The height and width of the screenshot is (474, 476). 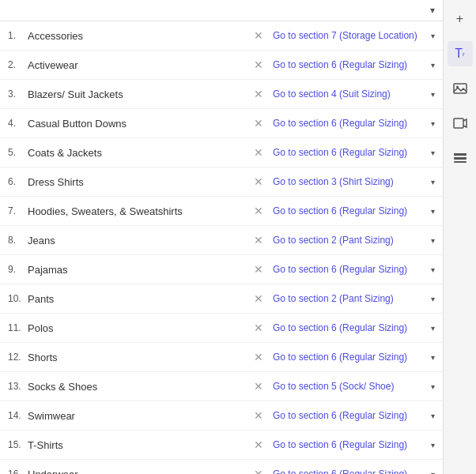 I want to click on article-number: 5., so click(x=17, y=152).